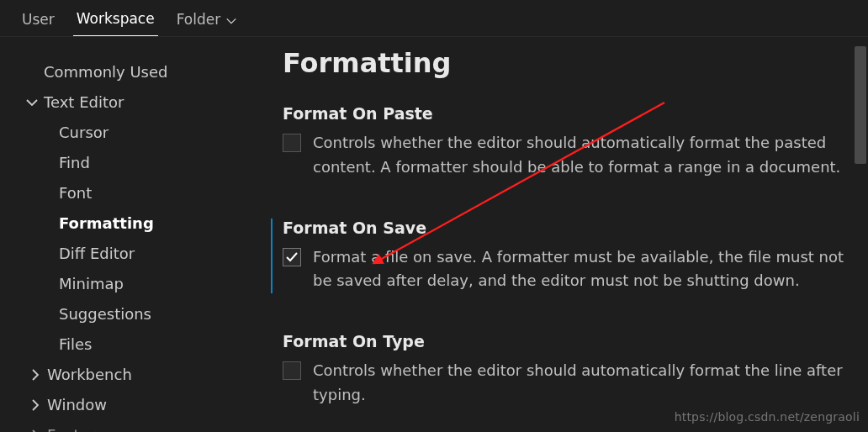 Image resolution: width=868 pixels, height=432 pixels. What do you see at coordinates (140, 163) in the screenshot?
I see `sidebar-item-find: Find` at bounding box center [140, 163].